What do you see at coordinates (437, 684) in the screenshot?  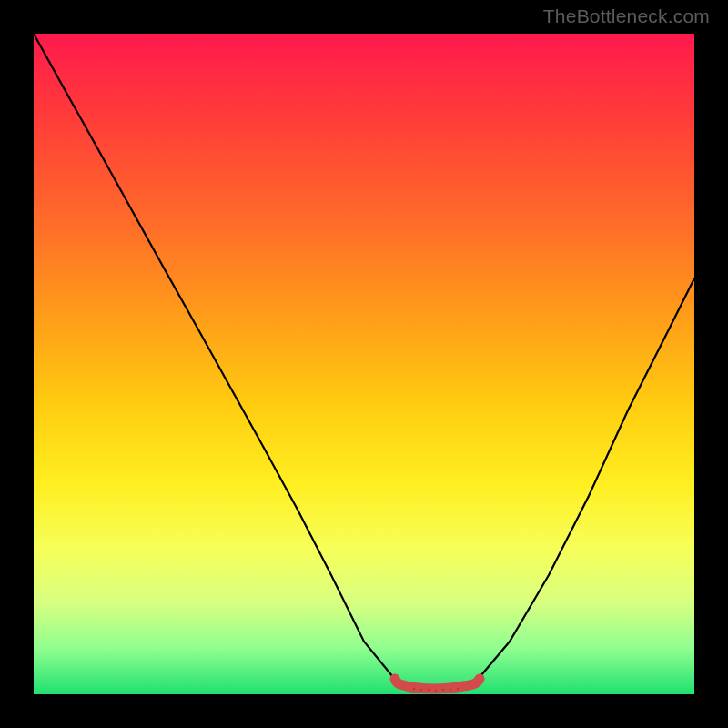 I see `trough-marker` at bounding box center [437, 684].